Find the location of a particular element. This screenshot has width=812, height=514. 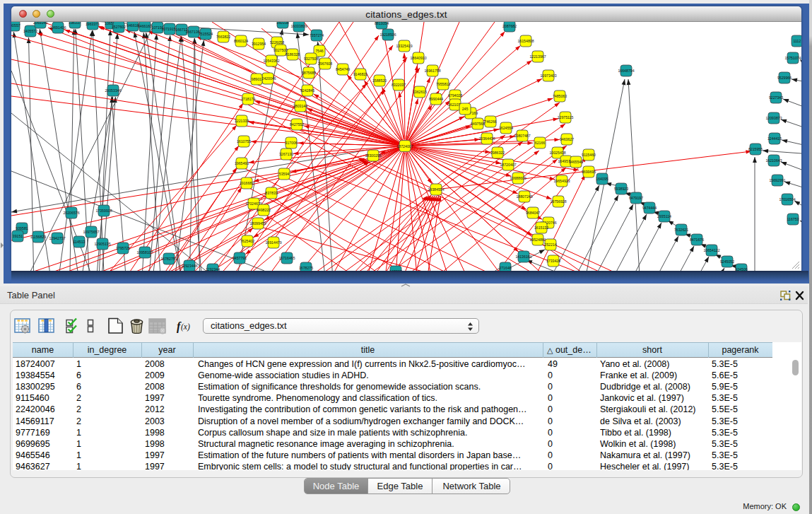

svg-text: 18720407 is located at coordinates (507, 165).